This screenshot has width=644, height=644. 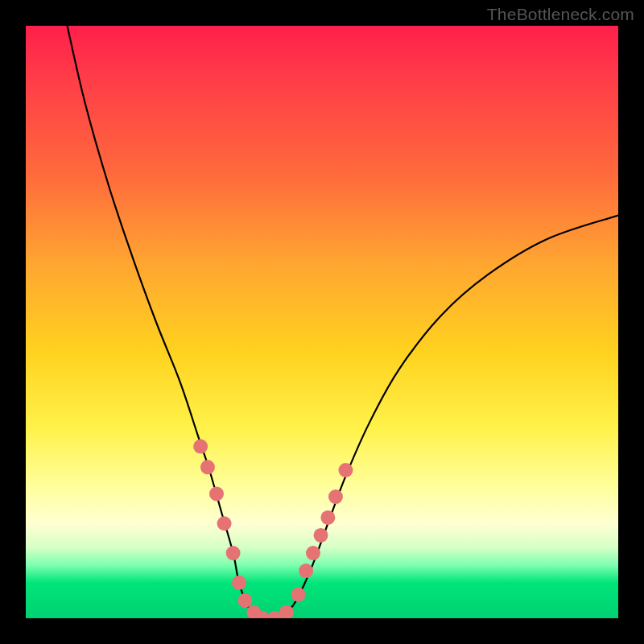 What do you see at coordinates (273, 529) in the screenshot?
I see `highlight-dots` at bounding box center [273, 529].